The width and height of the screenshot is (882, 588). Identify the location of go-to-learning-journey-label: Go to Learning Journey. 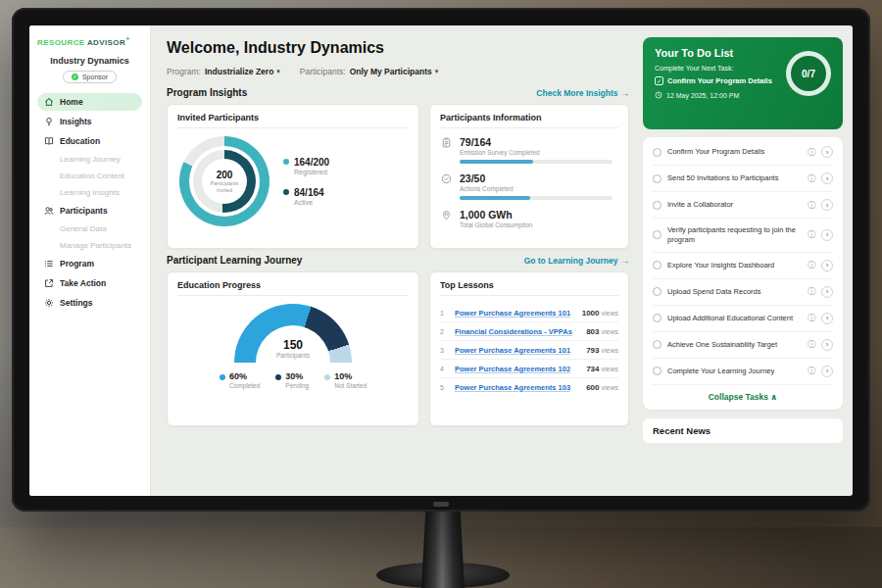
(571, 261).